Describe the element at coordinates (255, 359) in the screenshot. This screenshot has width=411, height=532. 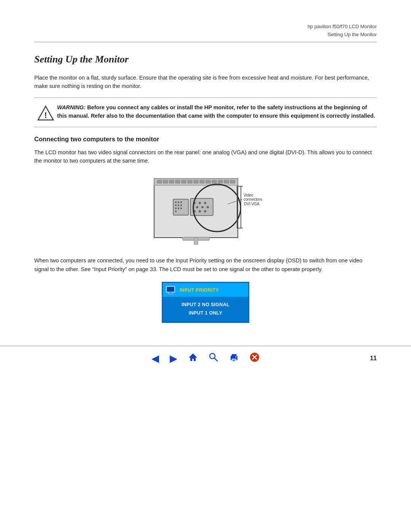
I see `close-icon` at that location.